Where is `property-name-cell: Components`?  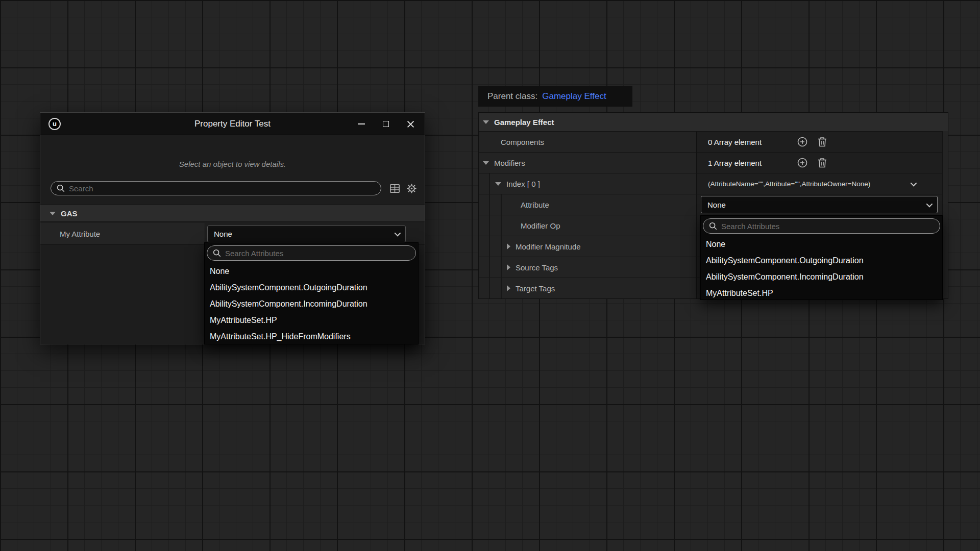 property-name-cell: Components is located at coordinates (587, 142).